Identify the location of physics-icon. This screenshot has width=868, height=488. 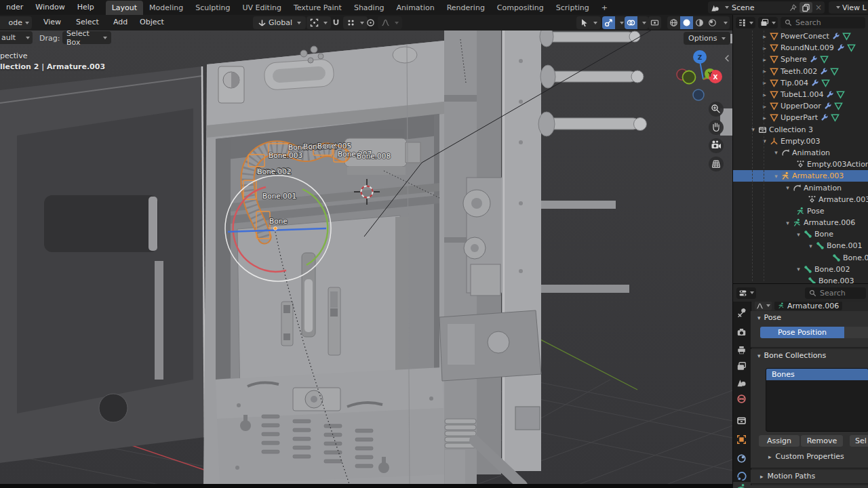
(742, 476).